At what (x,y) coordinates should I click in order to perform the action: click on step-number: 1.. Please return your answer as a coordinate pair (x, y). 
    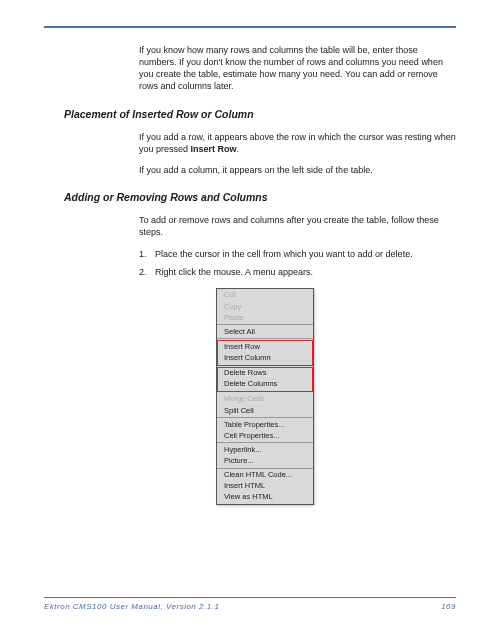
    Looking at the image, I should click on (147, 254).